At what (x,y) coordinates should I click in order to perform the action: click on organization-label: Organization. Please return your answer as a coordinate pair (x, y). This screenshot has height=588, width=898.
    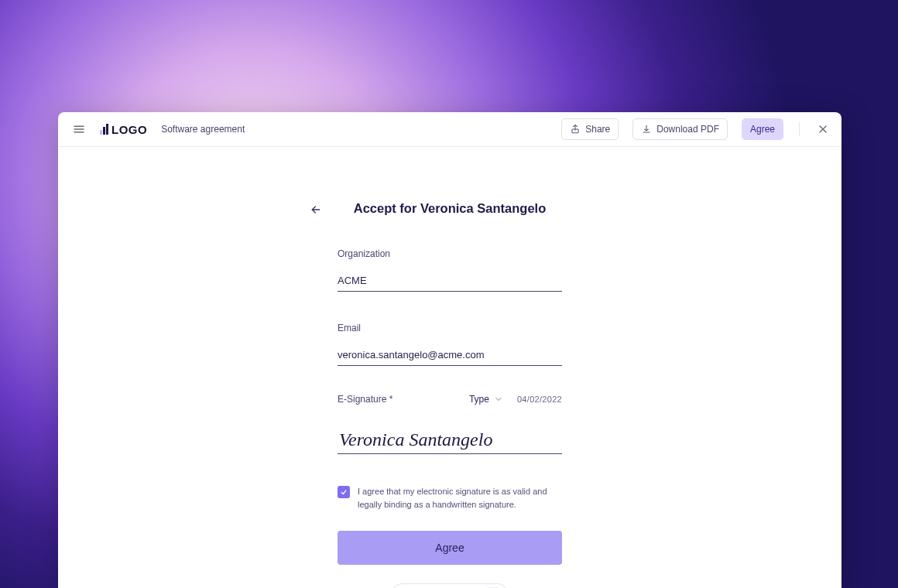
    Looking at the image, I should click on (450, 254).